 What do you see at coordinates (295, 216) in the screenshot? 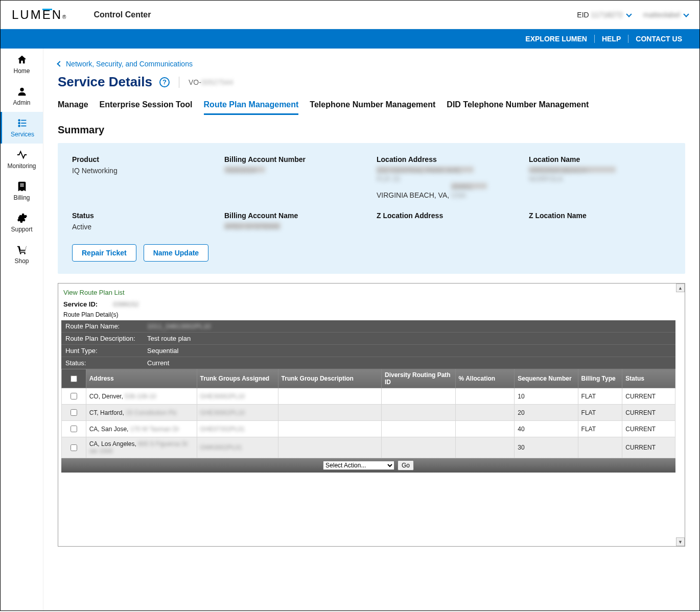
I see `summary-label: Billing Account Name` at bounding box center [295, 216].